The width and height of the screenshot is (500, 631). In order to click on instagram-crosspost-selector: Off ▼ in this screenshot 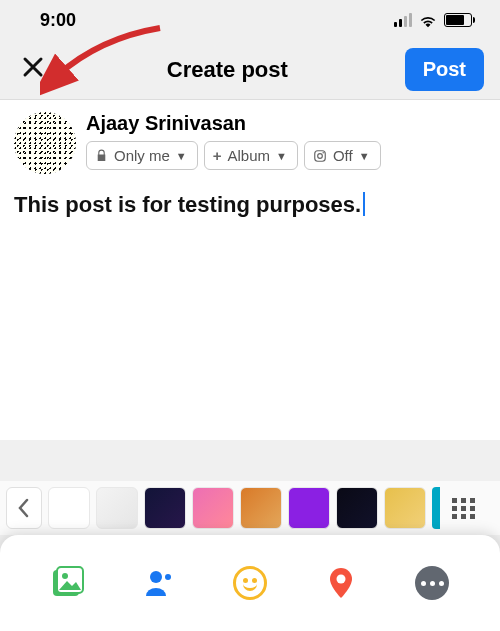, I will do `click(342, 156)`.